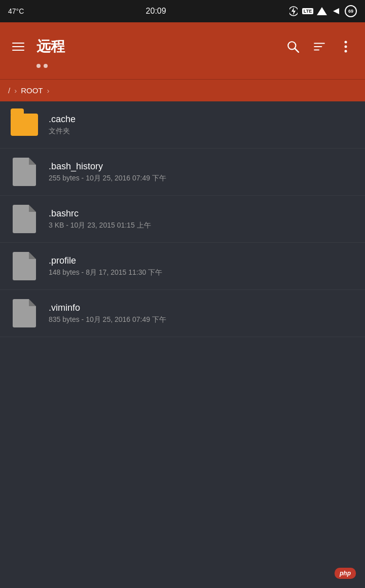  I want to click on indicator-dots, so click(182, 68).